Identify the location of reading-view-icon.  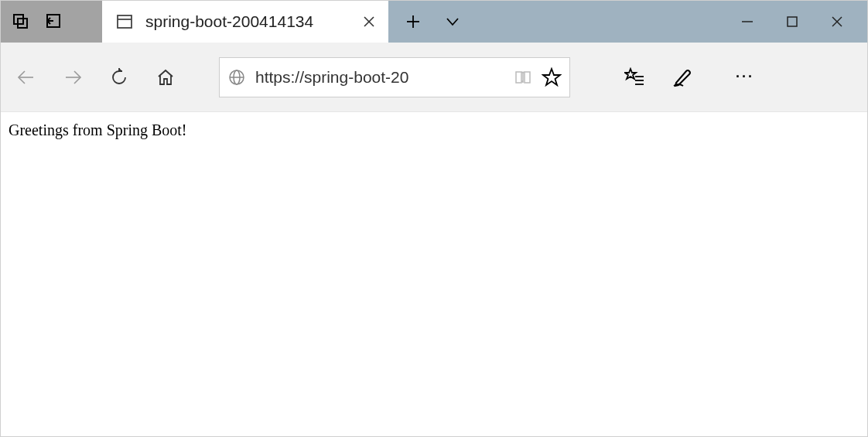
(523, 77).